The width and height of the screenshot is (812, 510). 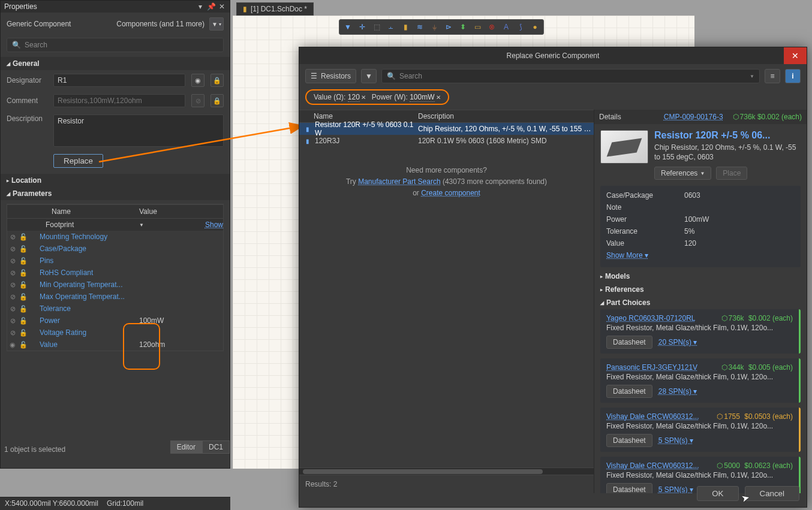 I want to click on cancel-button: Cancel, so click(x=772, y=494).